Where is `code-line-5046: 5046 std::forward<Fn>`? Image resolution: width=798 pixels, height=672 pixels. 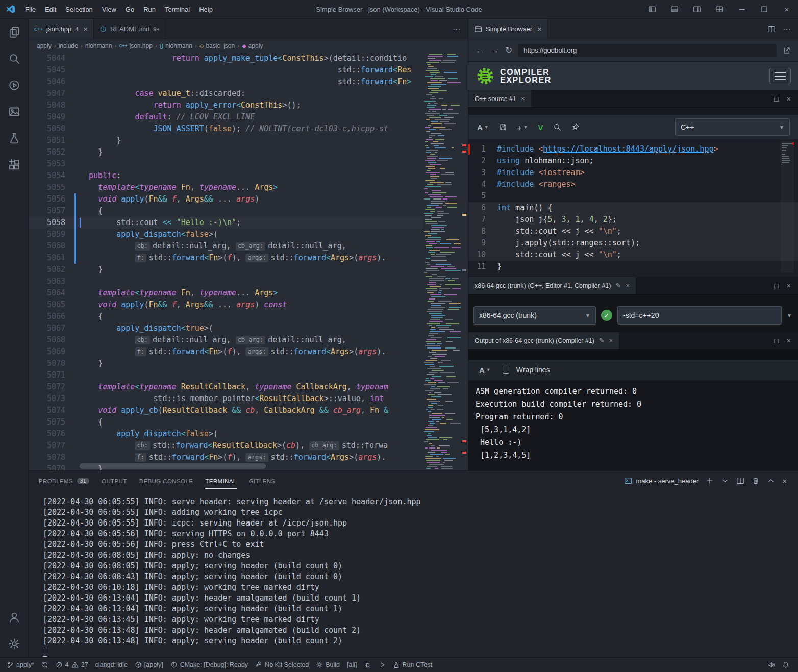
code-line-5046: 5046 std::forward<Fn> is located at coordinates (248, 82).